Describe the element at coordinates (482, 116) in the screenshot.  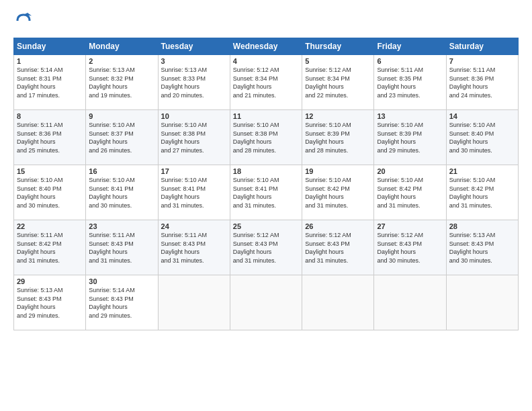
I see `day-number: 14` at that location.